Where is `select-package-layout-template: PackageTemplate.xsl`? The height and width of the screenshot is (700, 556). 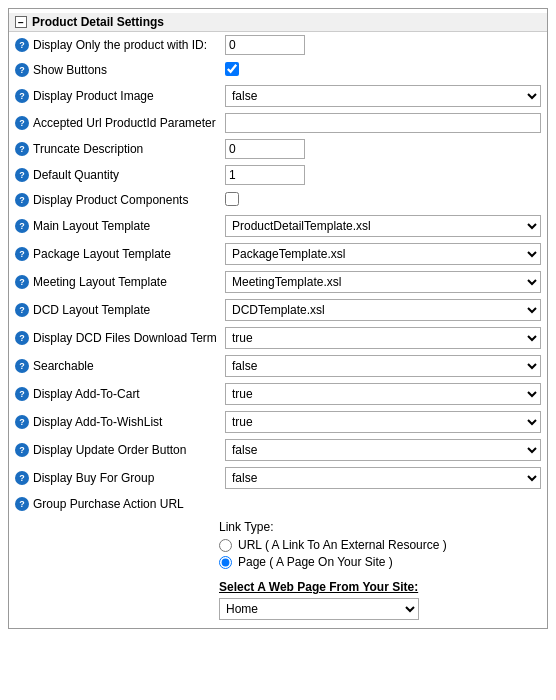 select-package-layout-template: PackageTemplate.xsl is located at coordinates (383, 254).